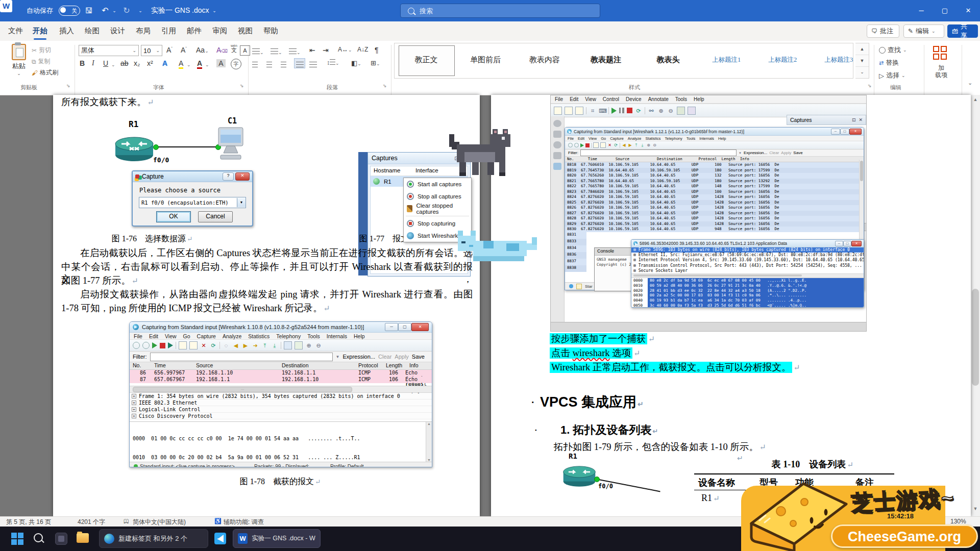  I want to click on gws-filter-input, so click(658, 153).